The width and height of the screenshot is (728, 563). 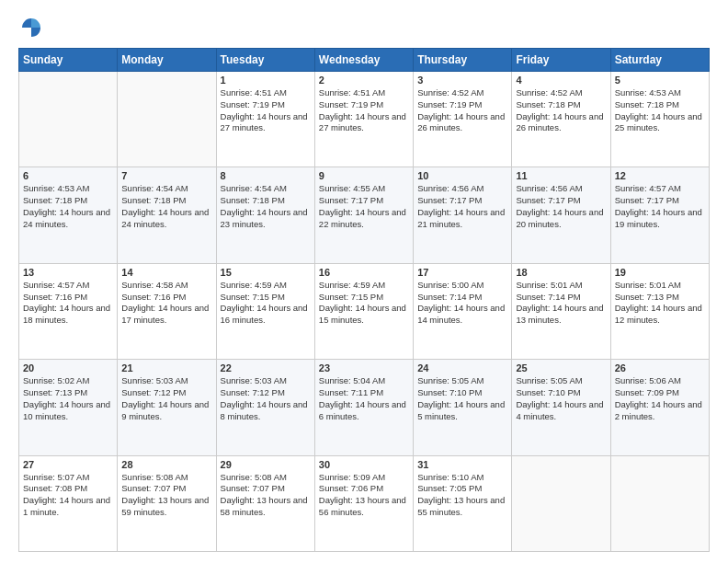 I want to click on day-number: 12, so click(x=660, y=176).